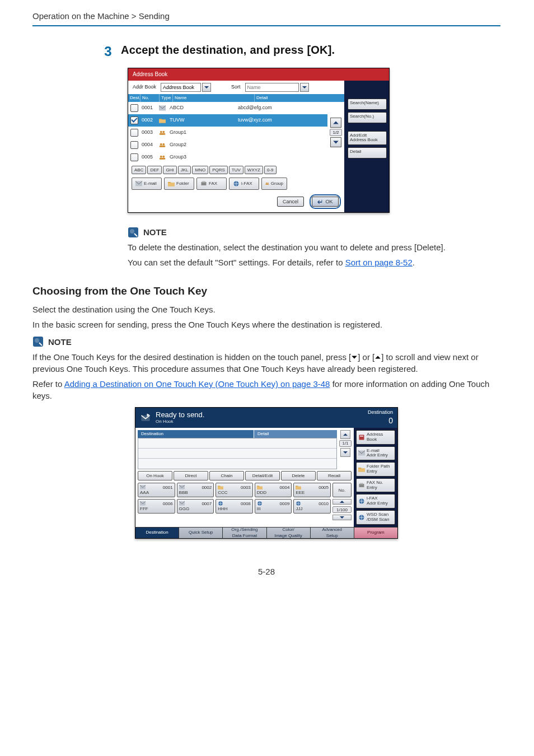 The image size is (534, 756). Describe the element at coordinates (299, 98) in the screenshot. I see `ab-col-detail: Detail` at that location.